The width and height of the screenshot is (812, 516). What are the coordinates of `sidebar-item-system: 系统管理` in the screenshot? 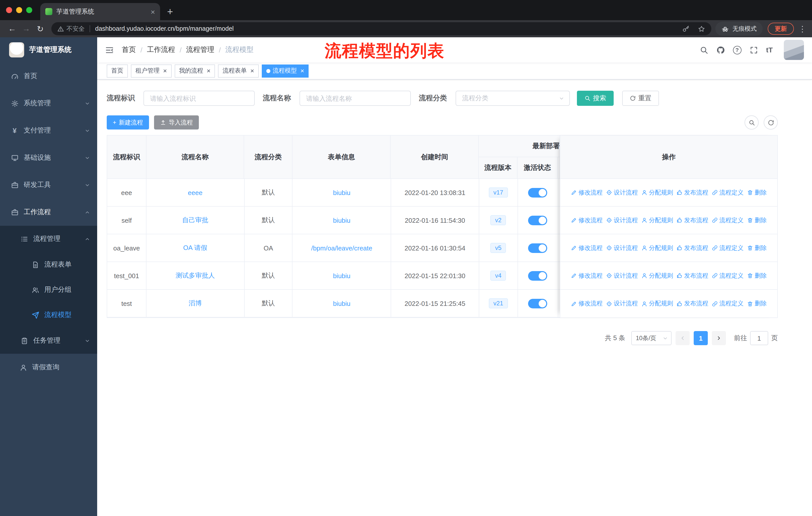 It's located at (49, 103).